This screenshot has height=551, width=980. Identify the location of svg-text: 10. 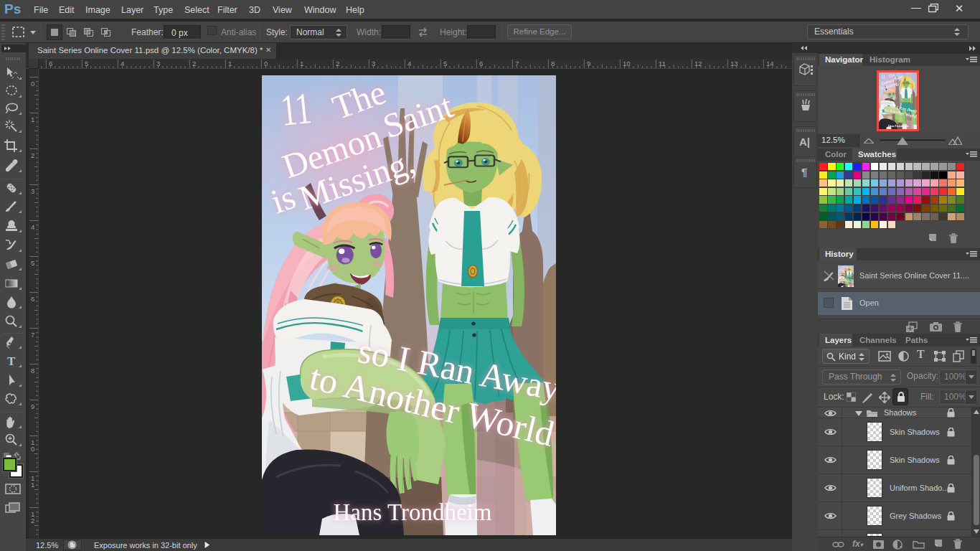
(627, 63).